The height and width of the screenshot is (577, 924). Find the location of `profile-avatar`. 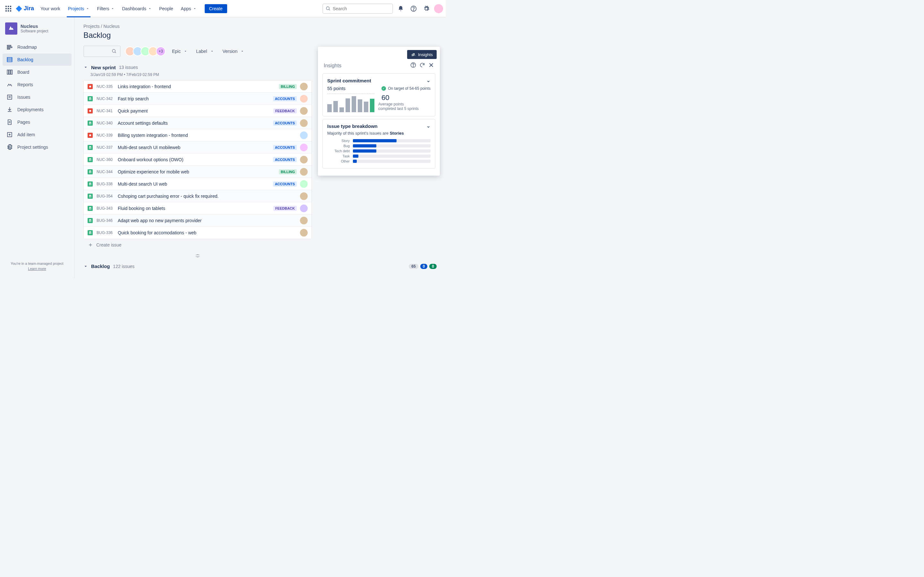

profile-avatar is located at coordinates (438, 8).